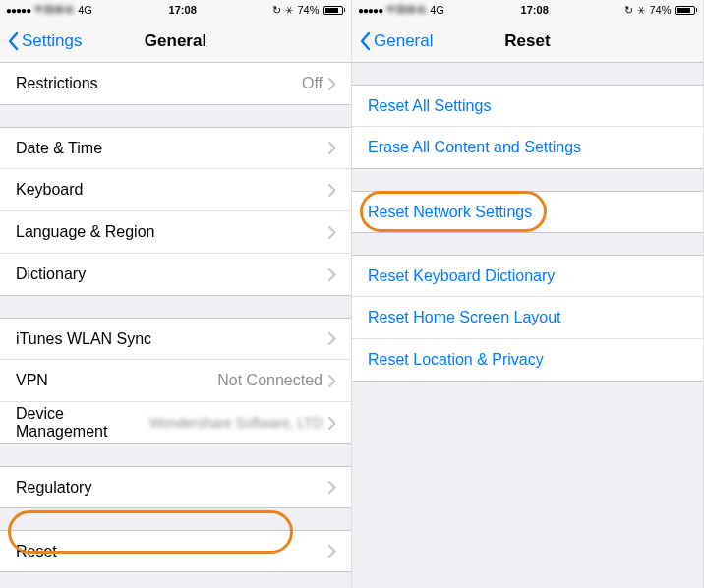 This screenshot has height=588, width=704. Describe the element at coordinates (313, 84) in the screenshot. I see `row-value: Off` at that location.